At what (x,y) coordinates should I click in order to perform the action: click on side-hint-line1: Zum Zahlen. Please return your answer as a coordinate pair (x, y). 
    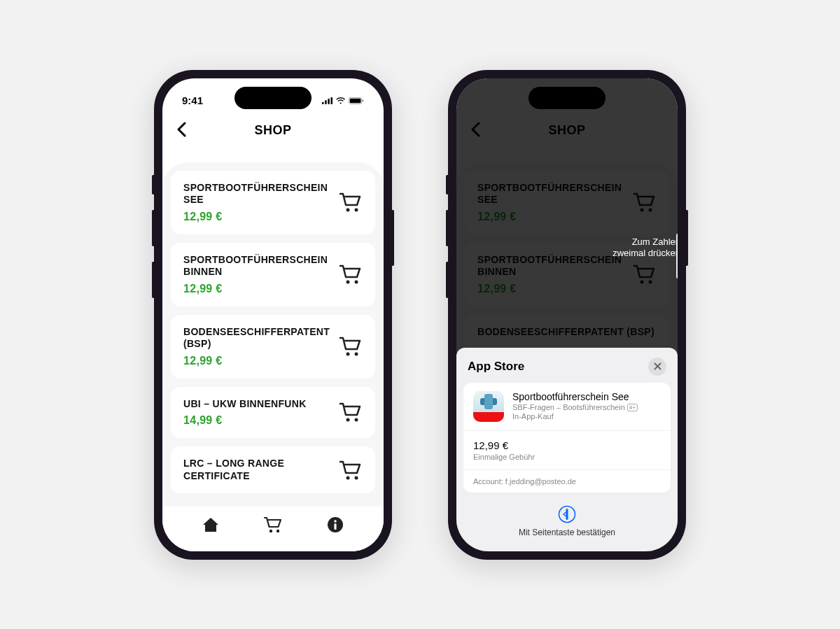
    Looking at the image, I should click on (645, 242).